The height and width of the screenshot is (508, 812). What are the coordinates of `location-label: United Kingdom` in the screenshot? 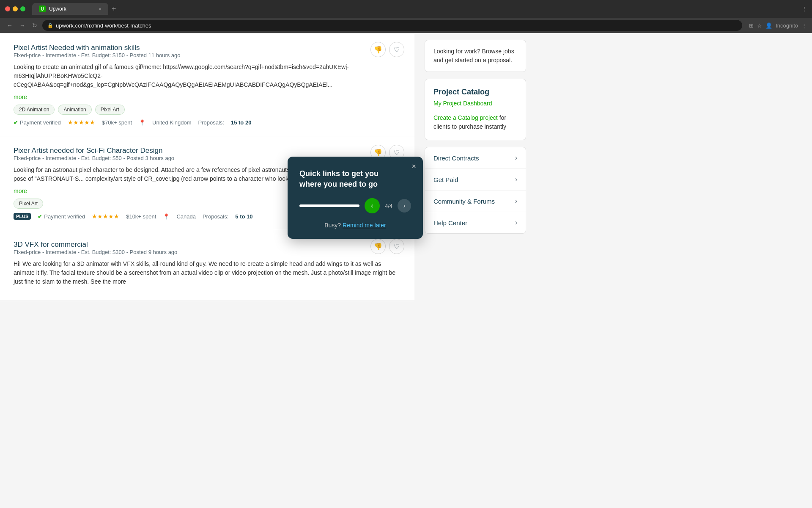 It's located at (172, 123).